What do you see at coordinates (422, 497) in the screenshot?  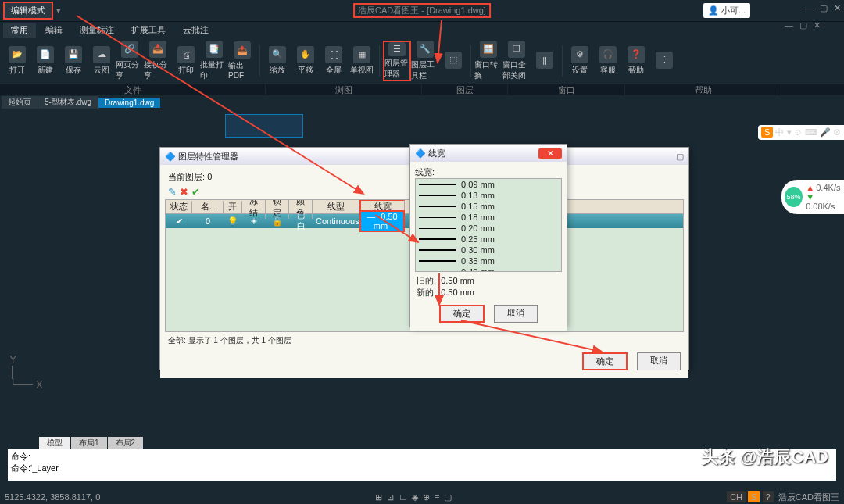 I see `status-bar: 5125.4322, 3858.8117, 0 ⊞ ⊡ ∟ ◈ ⊕ ≡ ▢ CH…` at bounding box center [422, 497].